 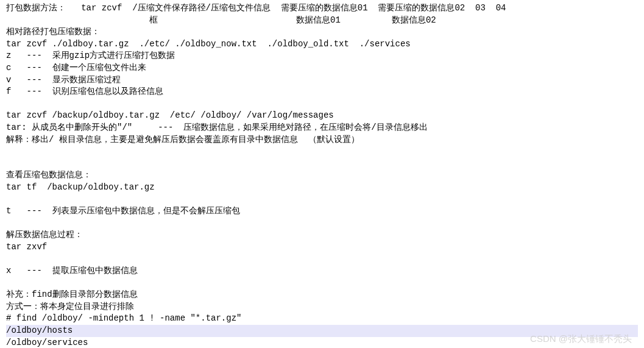 I want to click on watermark-text: CSDN @张大锤锤不秃头, so click(x=581, y=339).